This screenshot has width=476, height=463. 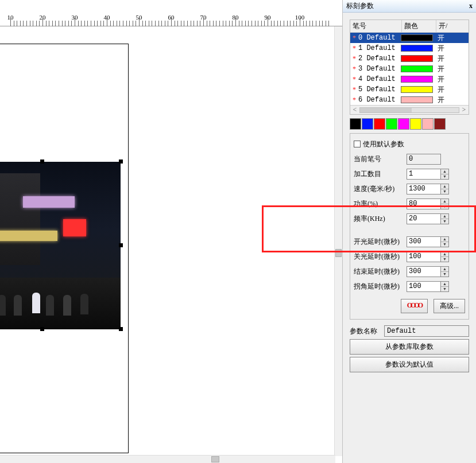 I want to click on panel-titlebar: 标刻参数 x, so click(x=409, y=6).